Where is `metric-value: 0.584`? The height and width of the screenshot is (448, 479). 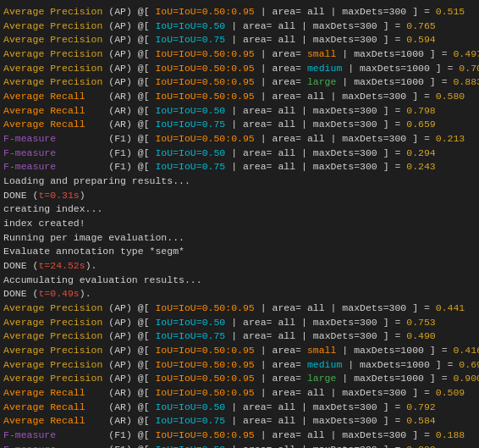 metric-value: 0.584 is located at coordinates (421, 422).